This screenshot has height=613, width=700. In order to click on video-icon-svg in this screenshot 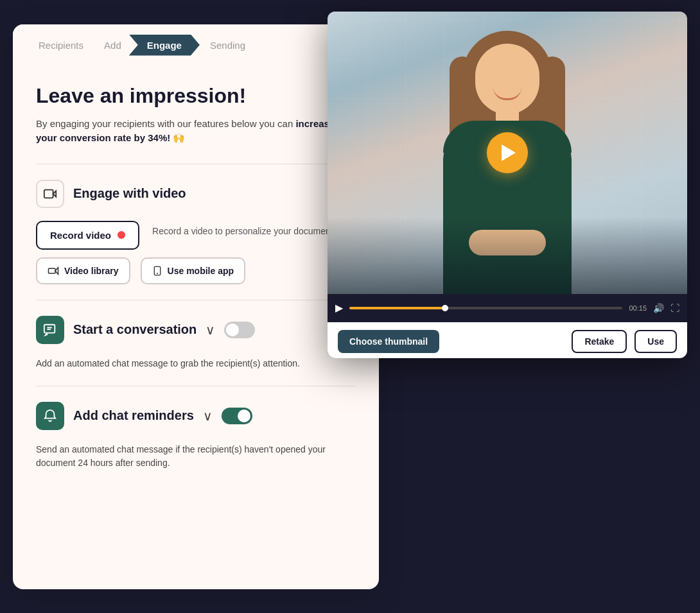, I will do `click(50, 194)`.